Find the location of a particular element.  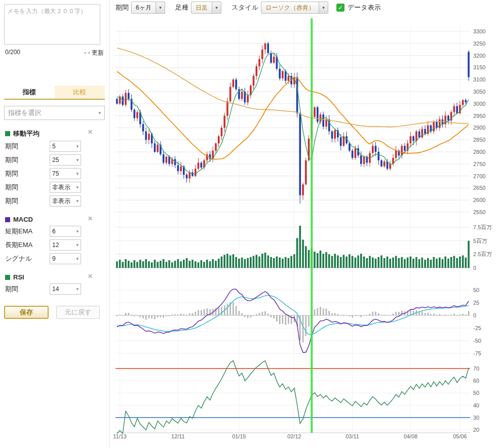

ma-period-1-select: 5 ▾ is located at coordinates (65, 146).